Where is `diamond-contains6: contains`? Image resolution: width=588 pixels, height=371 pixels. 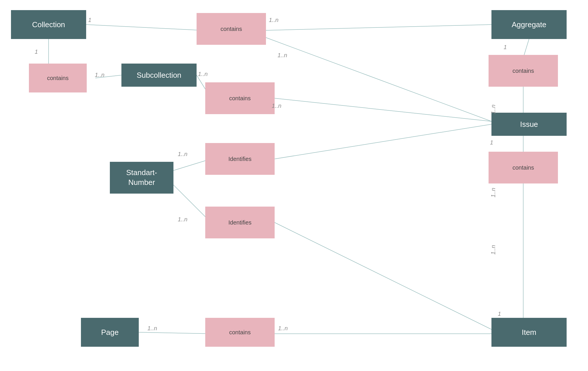 diamond-contains6: contains is located at coordinates (240, 332).